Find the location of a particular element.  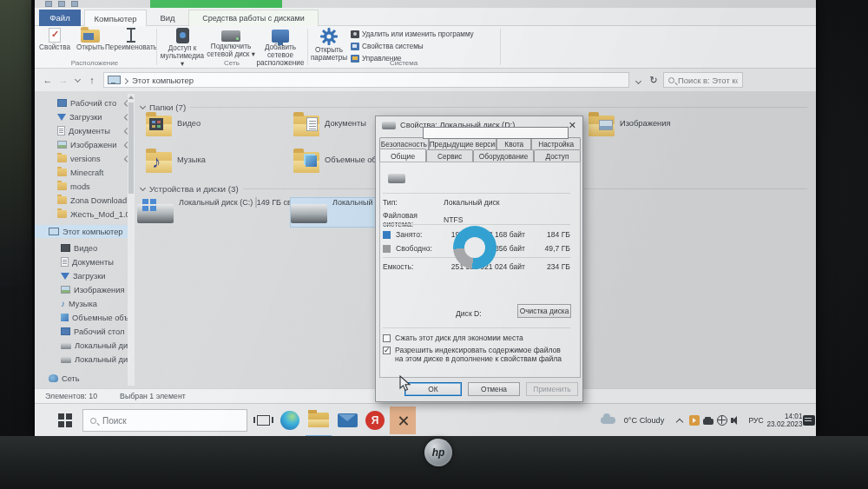

language-indicator: РУС is located at coordinates (756, 420).